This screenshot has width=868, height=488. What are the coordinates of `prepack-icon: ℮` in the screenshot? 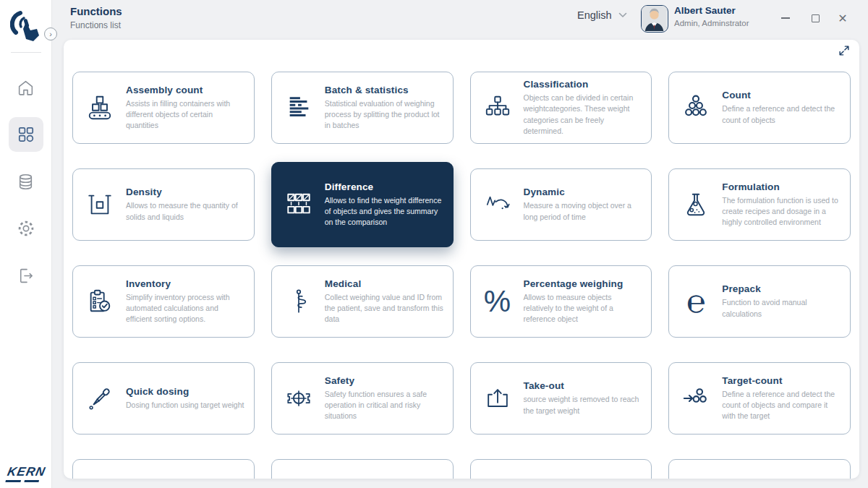 It's located at (696, 301).